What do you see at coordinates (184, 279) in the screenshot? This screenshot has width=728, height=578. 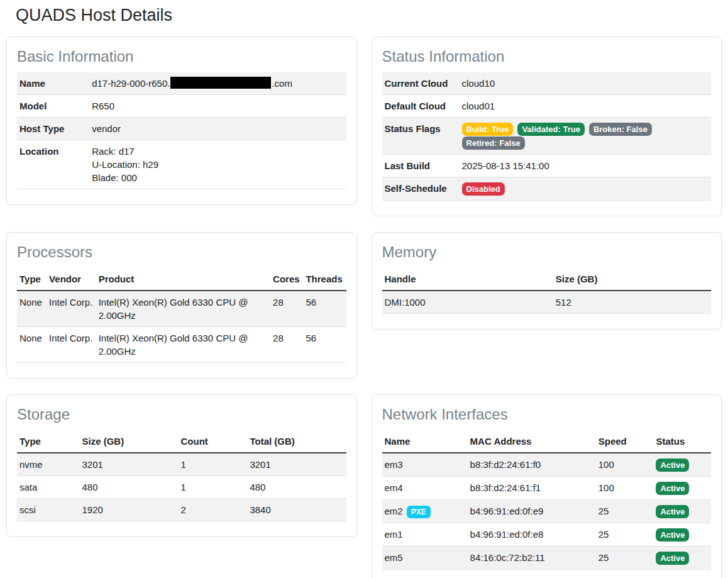 I see `processors-column-header: Product` at bounding box center [184, 279].